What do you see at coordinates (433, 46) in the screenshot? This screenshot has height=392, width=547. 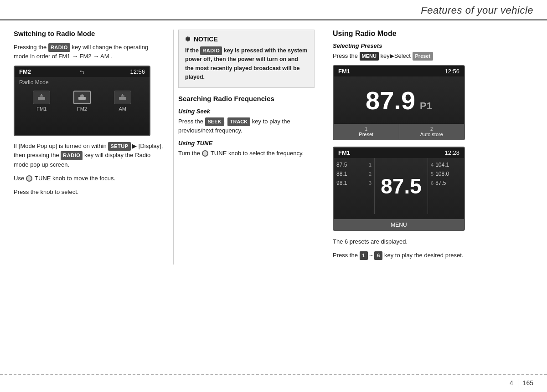 I see `selecting-presets-subtitle: Selecting Presets` at bounding box center [433, 46].